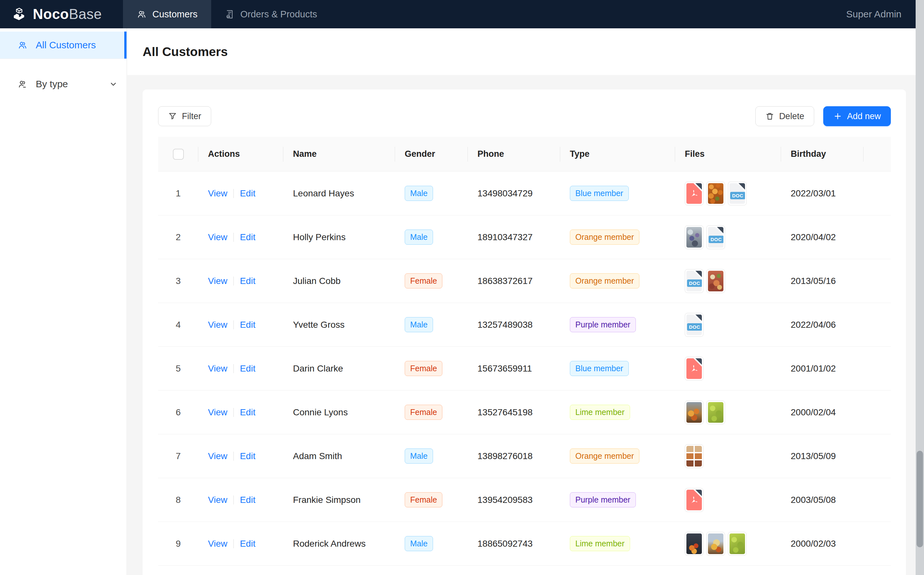 The height and width of the screenshot is (575, 924). I want to click on customer-name: Connie Lyons, so click(320, 412).